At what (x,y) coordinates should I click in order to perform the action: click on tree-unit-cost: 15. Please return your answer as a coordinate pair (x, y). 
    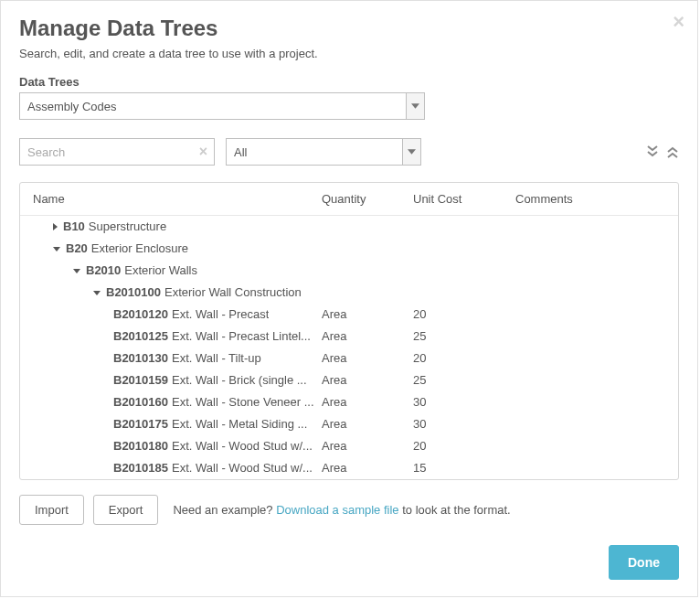
    Looking at the image, I should click on (464, 468).